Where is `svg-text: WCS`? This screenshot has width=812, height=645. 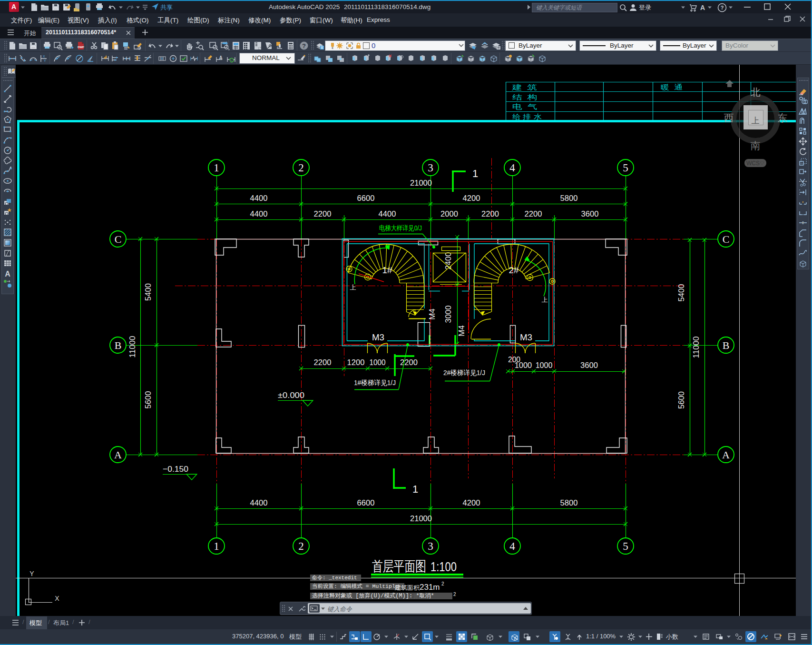
svg-text: WCS is located at coordinates (753, 163).